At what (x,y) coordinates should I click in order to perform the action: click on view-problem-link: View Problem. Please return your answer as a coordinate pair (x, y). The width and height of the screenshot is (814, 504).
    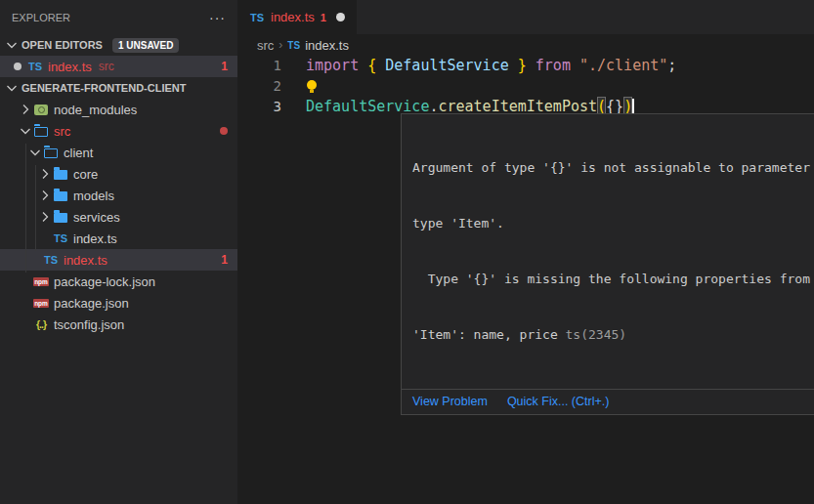
    Looking at the image, I should click on (450, 401).